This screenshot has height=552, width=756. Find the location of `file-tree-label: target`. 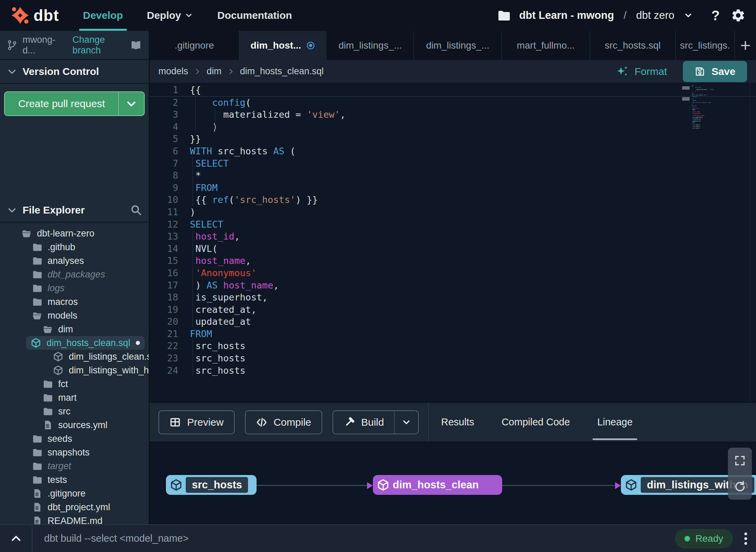

file-tree-label: target is located at coordinates (60, 466).